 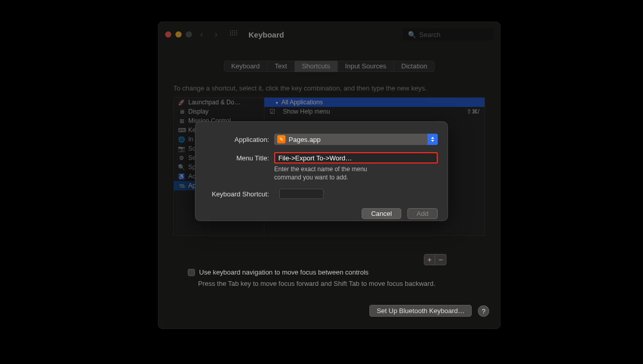 I want to click on apps-grid-icon, so click(x=234, y=34).